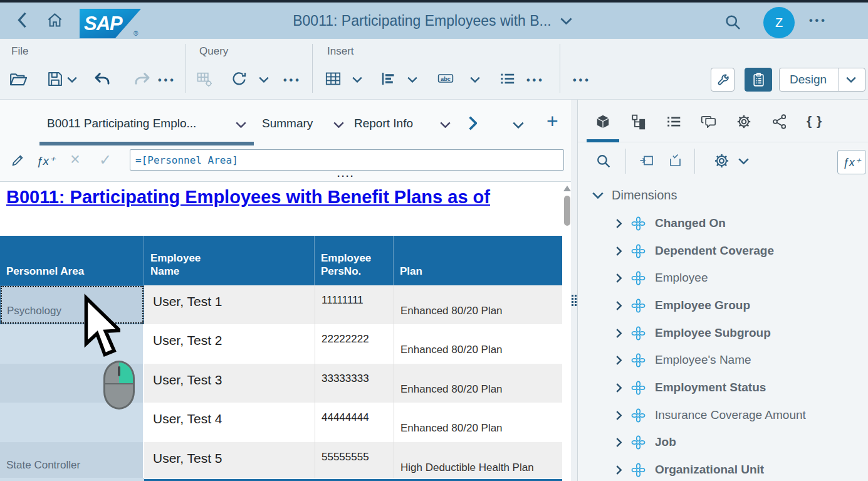 The image size is (868, 481). I want to click on dimension-item: Job, so click(741, 442).